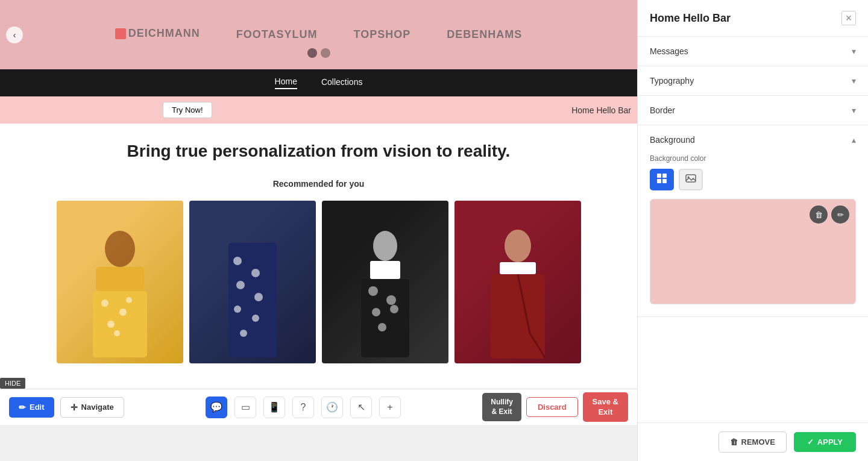 The width and height of the screenshot is (868, 461). What do you see at coordinates (14, 35) in the screenshot?
I see `carousel-prev-button: ‹` at bounding box center [14, 35].